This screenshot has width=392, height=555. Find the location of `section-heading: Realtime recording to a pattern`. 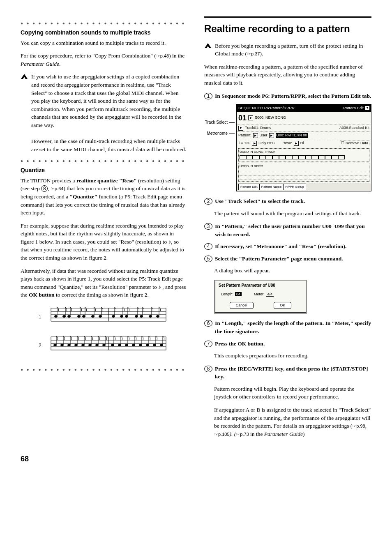

section-heading: Realtime recording to a pattern is located at coordinates (288, 29).